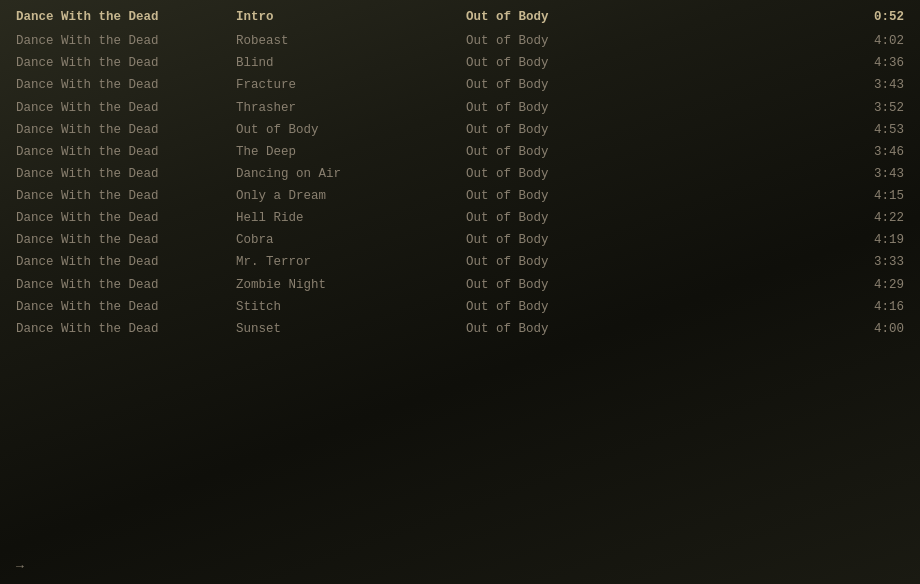 The width and height of the screenshot is (920, 584). What do you see at coordinates (460, 41) in the screenshot?
I see `track-row: Dance With the DeadRobeastOut of Body4:0…` at bounding box center [460, 41].